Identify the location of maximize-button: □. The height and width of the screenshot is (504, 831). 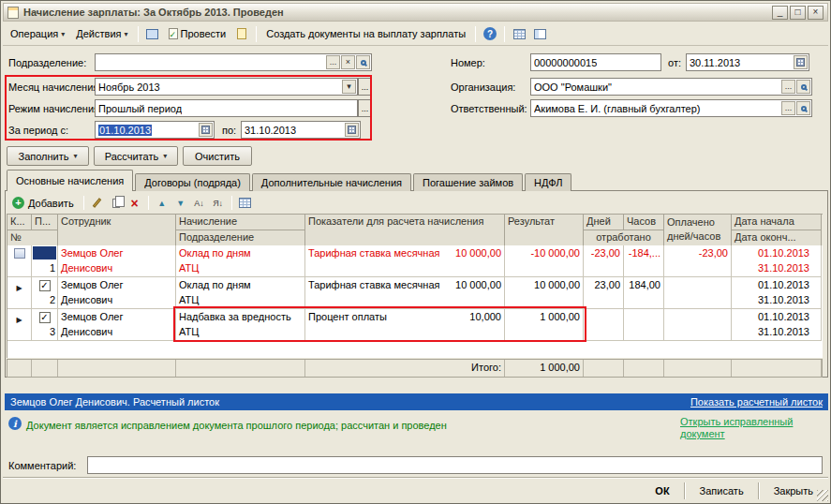
(798, 13).